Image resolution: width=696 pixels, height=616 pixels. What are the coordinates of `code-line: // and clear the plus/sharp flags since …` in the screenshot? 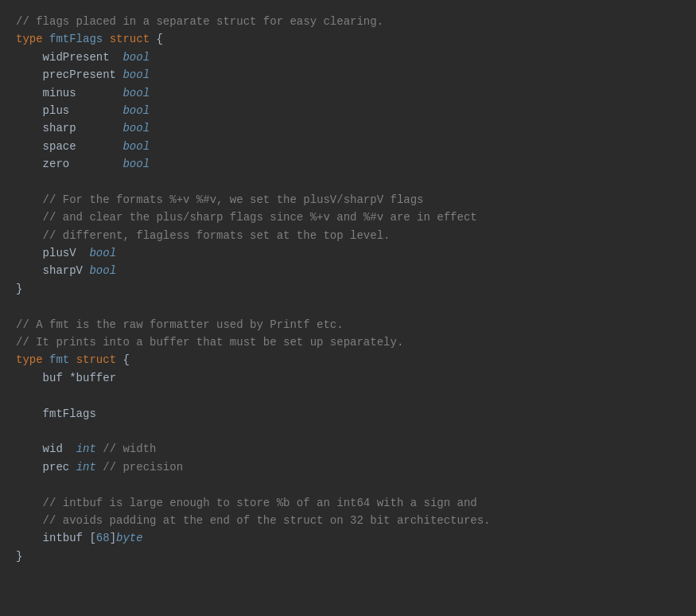 It's located at (348, 217).